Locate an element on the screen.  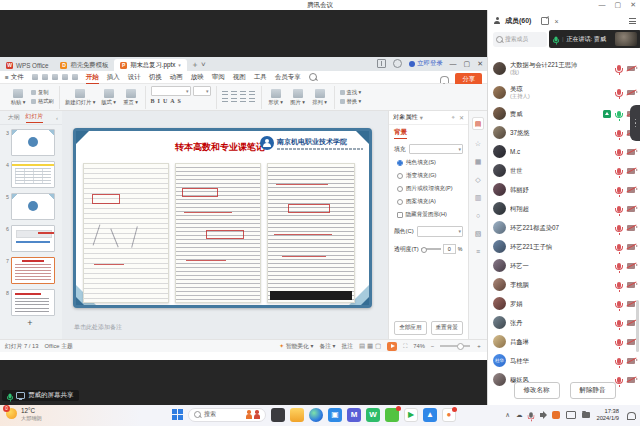
speaker-tray-icon is located at coordinates (542, 415).